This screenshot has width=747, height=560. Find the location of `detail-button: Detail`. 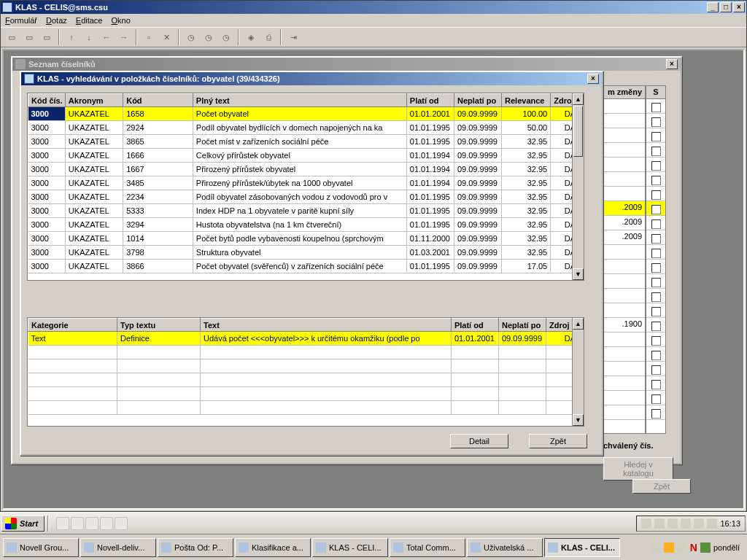

detail-button: Detail is located at coordinates (479, 441).